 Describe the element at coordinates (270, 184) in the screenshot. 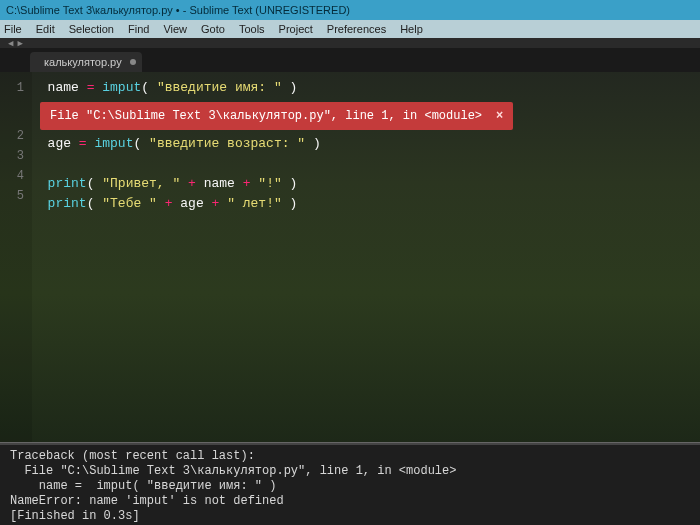

I see `token-string: "!"` at that location.